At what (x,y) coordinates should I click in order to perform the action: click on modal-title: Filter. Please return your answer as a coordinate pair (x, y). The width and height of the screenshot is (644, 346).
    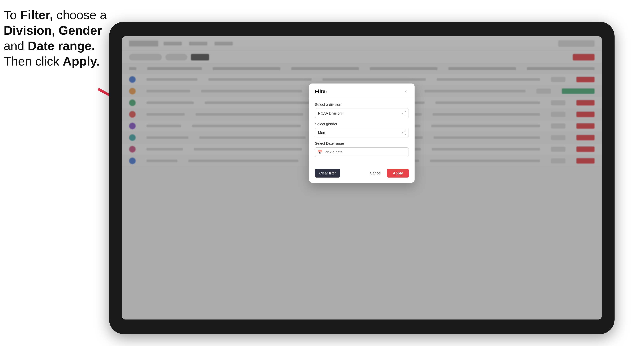
    Looking at the image, I should click on (321, 91).